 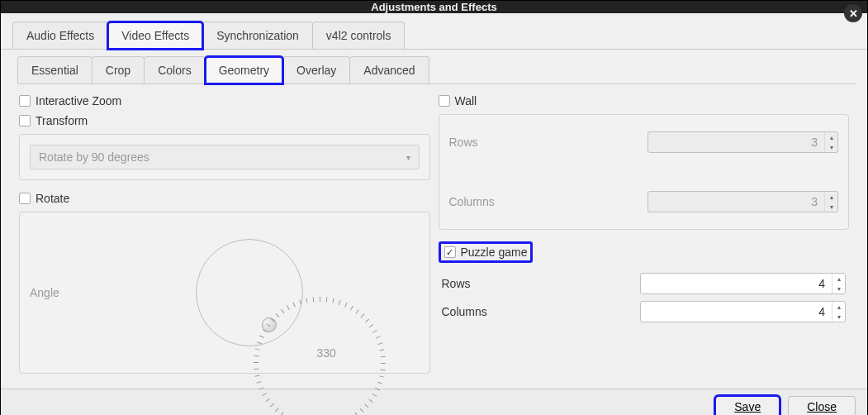 I want to click on wall-rows-input, so click(x=737, y=142).